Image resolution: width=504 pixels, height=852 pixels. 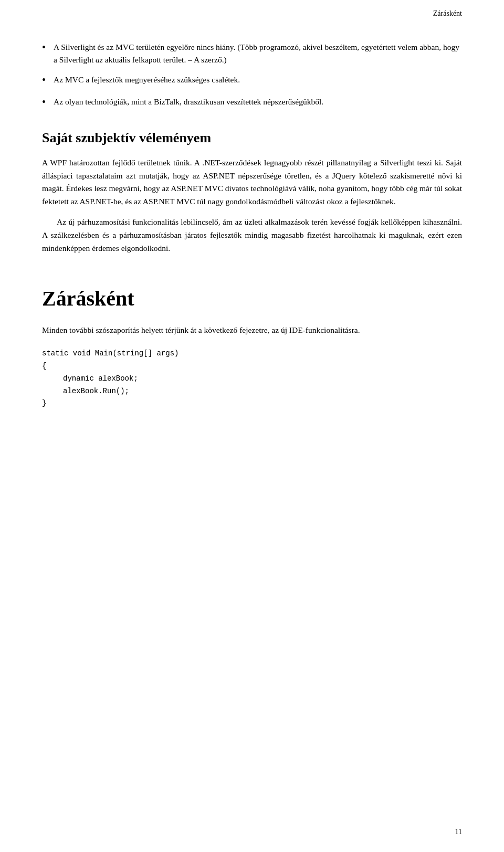 I want to click on bullet-text: Az MVC a fejlesztők megnyeréséhez szüksé…, so click(x=258, y=80).